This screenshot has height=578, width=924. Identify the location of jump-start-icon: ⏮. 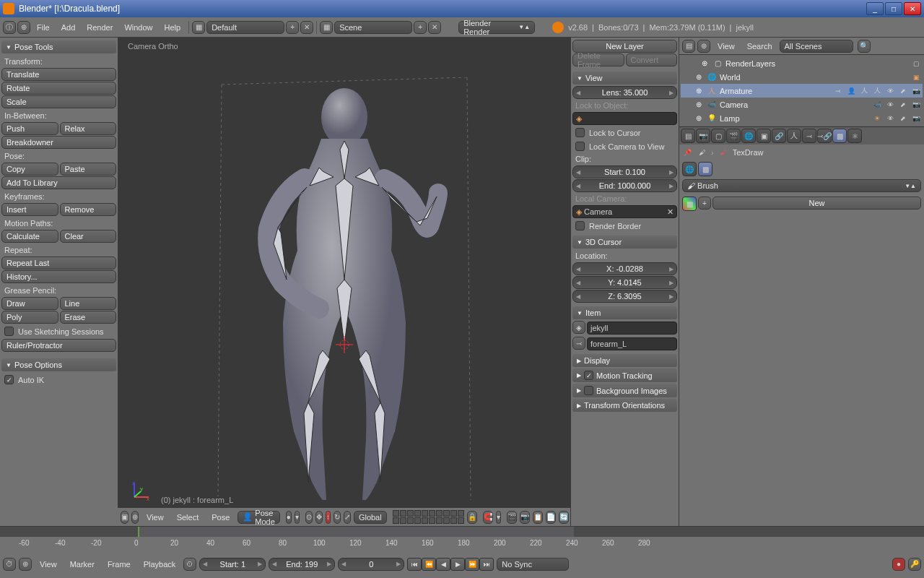
(414, 564).